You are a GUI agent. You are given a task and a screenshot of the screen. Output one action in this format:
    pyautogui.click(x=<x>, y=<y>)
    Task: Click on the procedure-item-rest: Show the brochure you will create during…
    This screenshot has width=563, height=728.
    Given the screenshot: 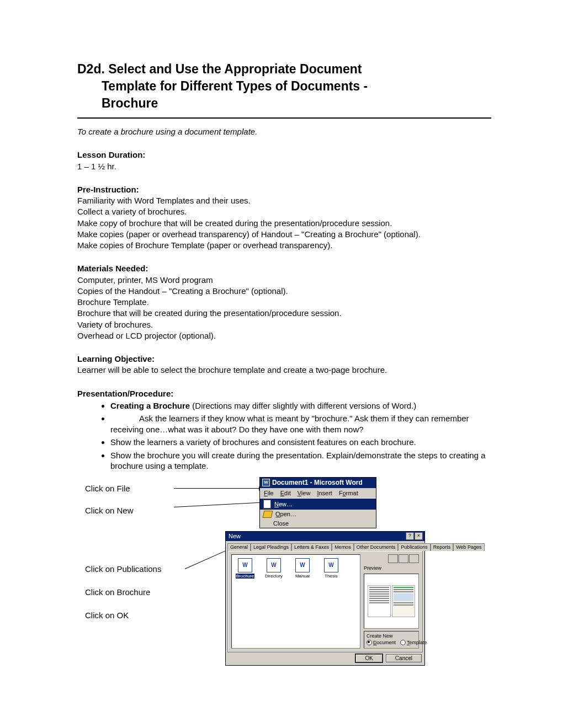 What is the action you would take?
    pyautogui.click(x=298, y=461)
    